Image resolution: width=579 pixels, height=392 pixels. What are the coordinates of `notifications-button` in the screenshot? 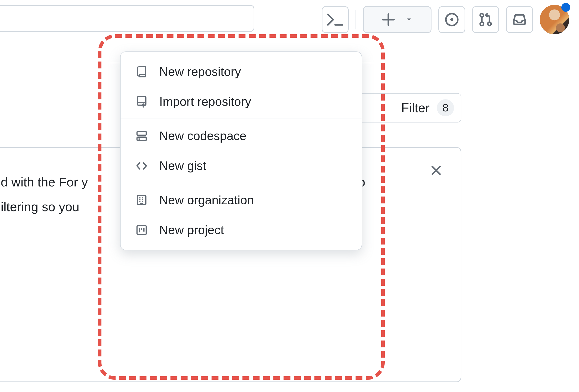 It's located at (519, 20).